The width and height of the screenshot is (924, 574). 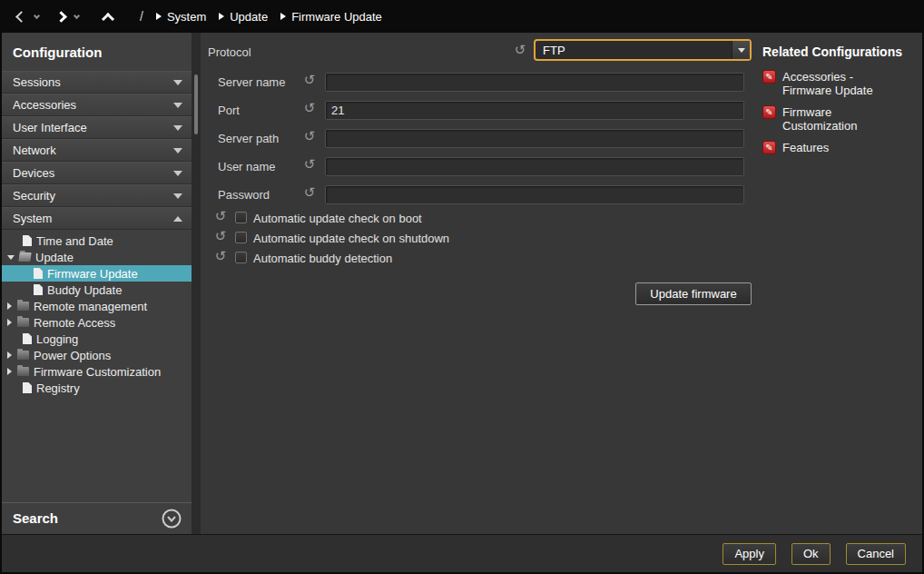 What do you see at coordinates (96, 52) in the screenshot?
I see `sidebar-title: Configuration` at bounding box center [96, 52].